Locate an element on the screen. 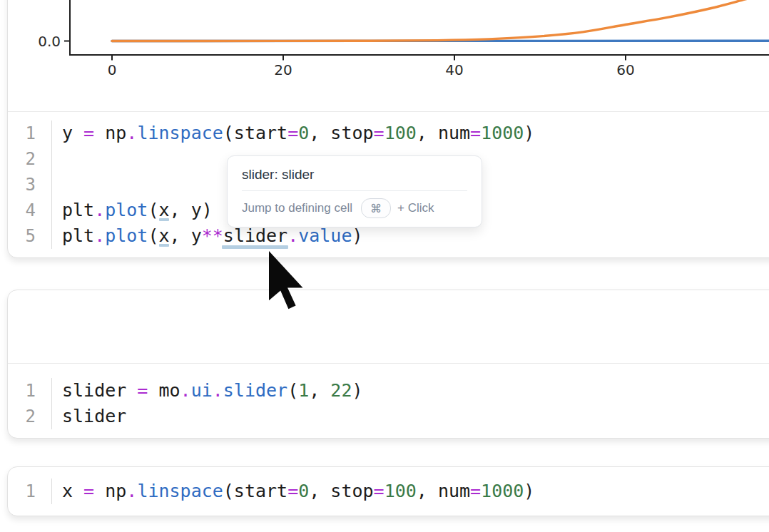 The width and height of the screenshot is (769, 532). variable-tooltip: slider: slider Jump to defining cell ⌘ +… is located at coordinates (355, 191).